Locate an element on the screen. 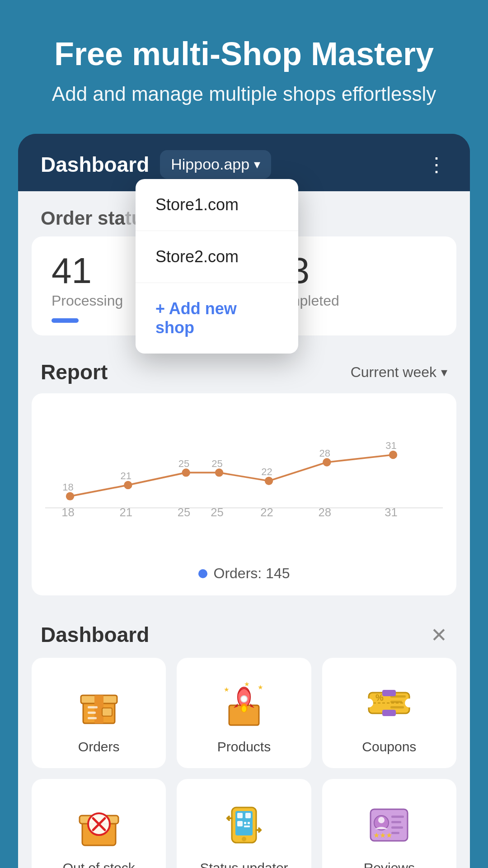 This screenshot has width=488, height=868. chevron-down-icon: ▾ is located at coordinates (257, 165).